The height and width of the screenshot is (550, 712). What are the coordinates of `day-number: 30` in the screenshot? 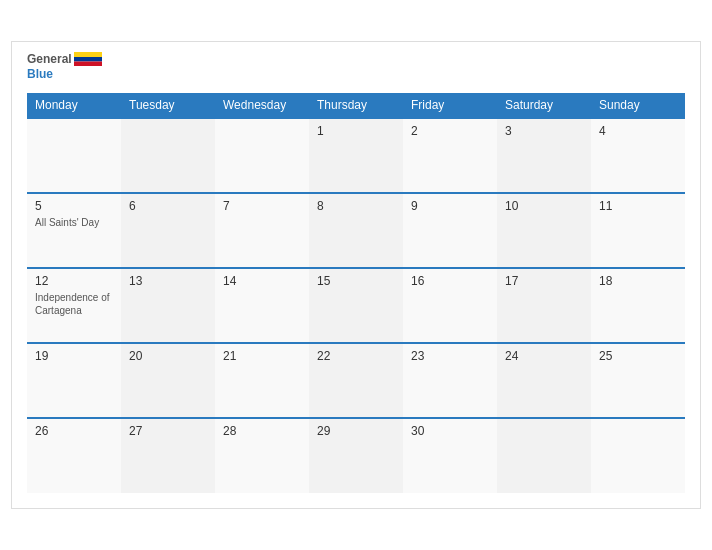 It's located at (450, 431).